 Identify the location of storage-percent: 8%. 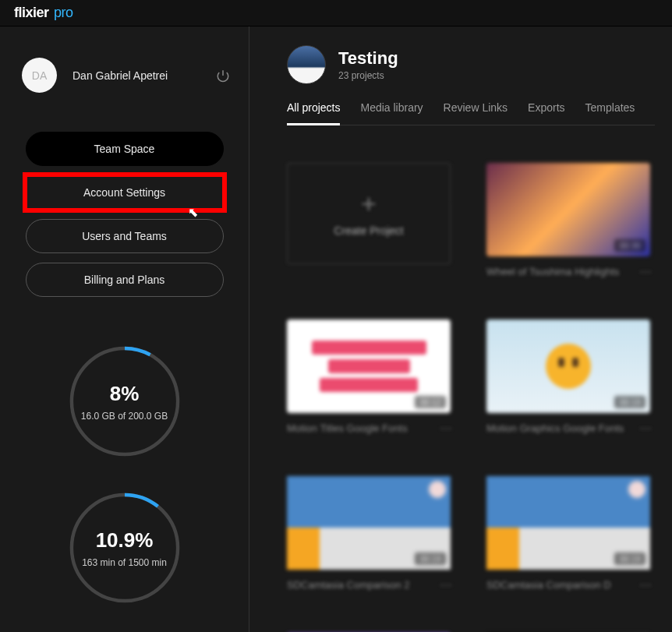
(125, 394).